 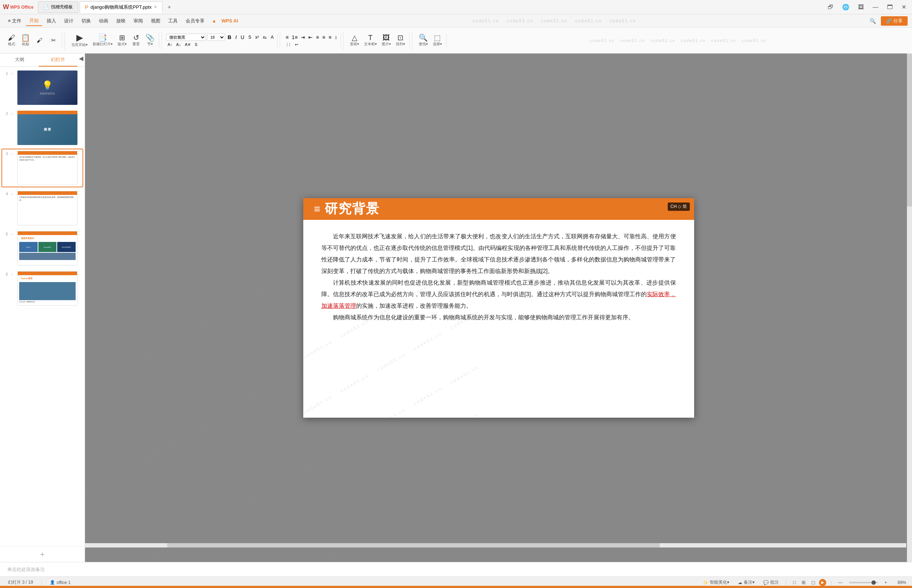 I want to click on view-normal-btn: □, so click(x=795, y=583).